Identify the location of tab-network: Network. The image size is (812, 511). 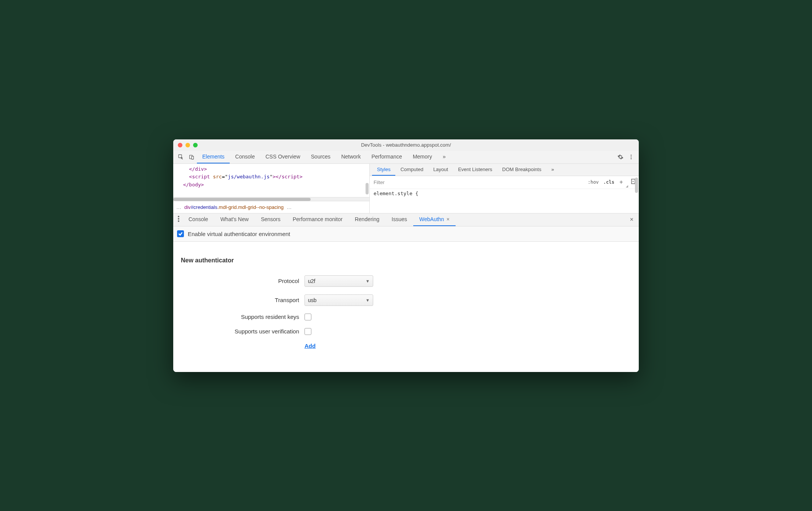
(351, 157).